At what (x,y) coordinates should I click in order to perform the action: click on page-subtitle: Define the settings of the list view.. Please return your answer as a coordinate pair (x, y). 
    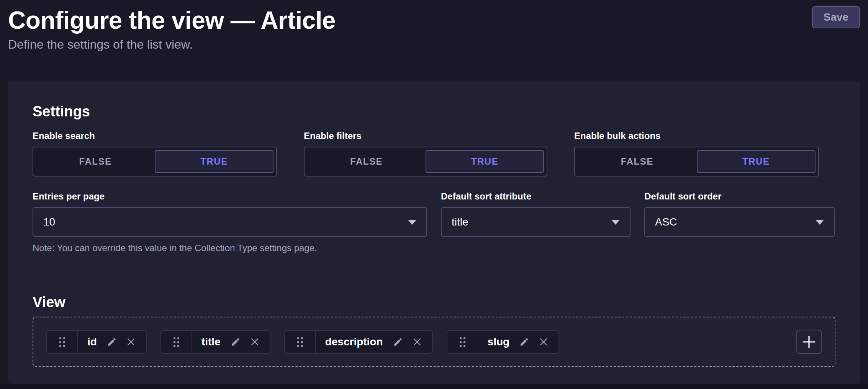
    Looking at the image, I should click on (172, 44).